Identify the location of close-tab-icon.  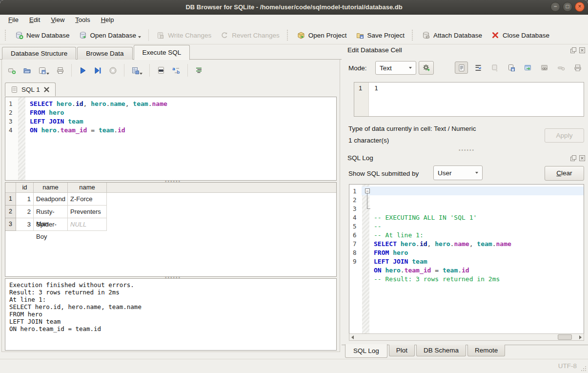
(47, 90).